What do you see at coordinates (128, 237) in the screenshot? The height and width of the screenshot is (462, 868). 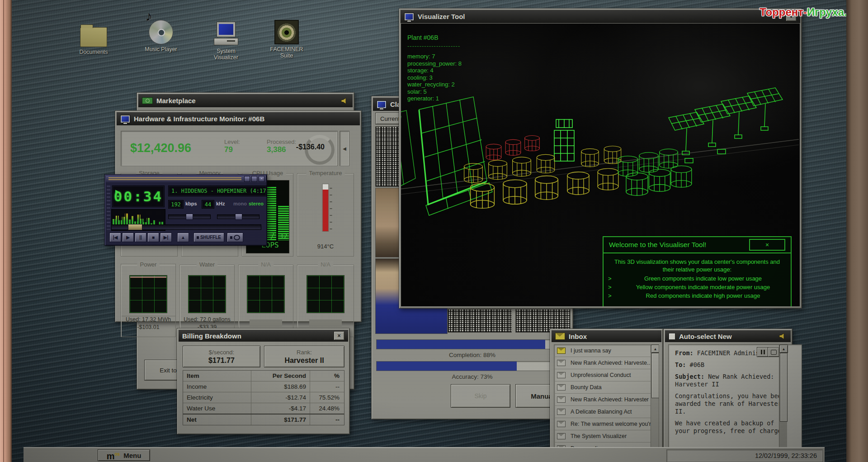 I see `play-button: ▶` at bounding box center [128, 237].